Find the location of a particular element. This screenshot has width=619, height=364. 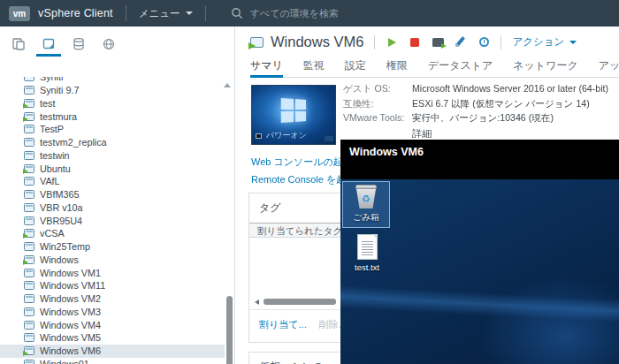

power-on-icon is located at coordinates (392, 42).